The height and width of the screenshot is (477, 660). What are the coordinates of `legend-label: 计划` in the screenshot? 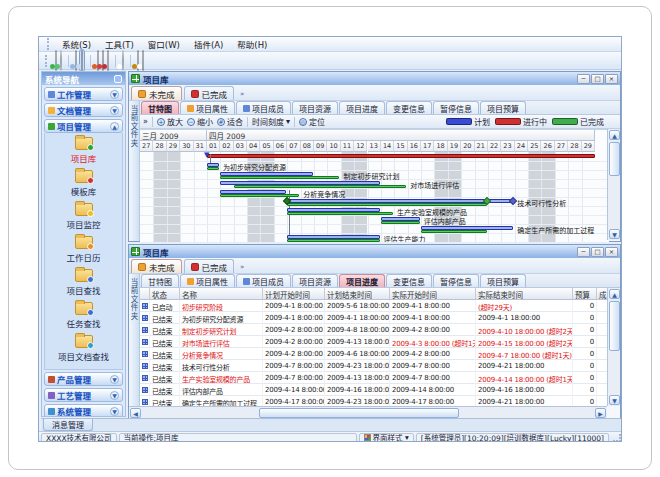 It's located at (482, 122).